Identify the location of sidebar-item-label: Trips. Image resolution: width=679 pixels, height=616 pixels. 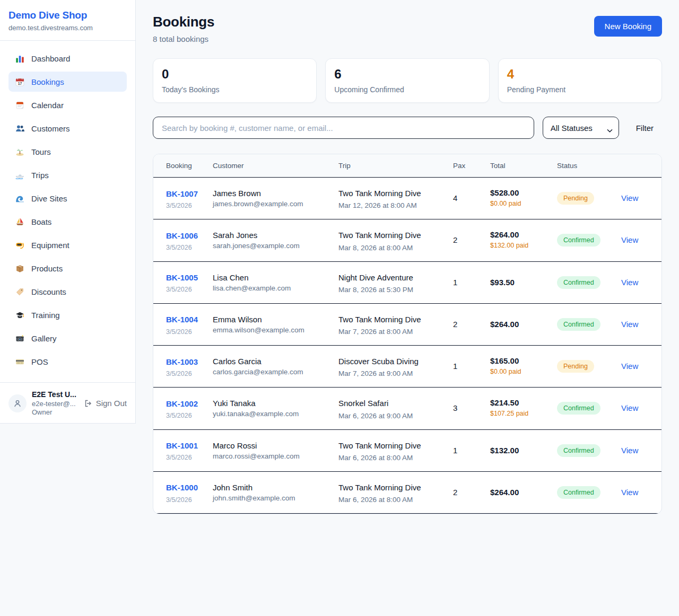
(40, 175).